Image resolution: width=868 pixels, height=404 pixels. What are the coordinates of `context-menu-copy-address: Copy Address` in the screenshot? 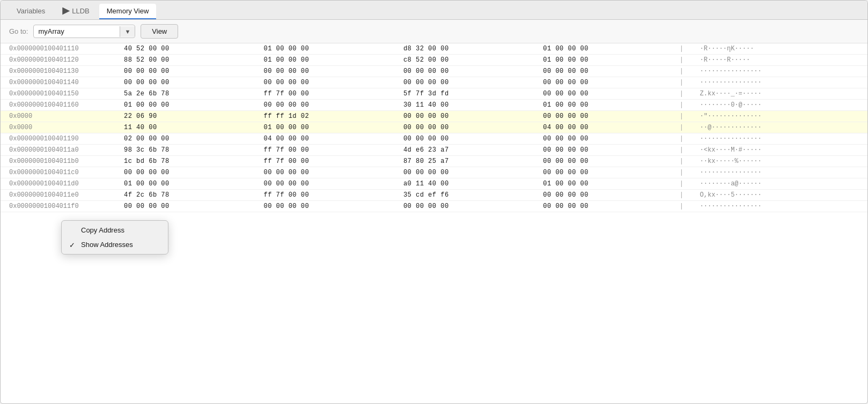 It's located at (115, 230).